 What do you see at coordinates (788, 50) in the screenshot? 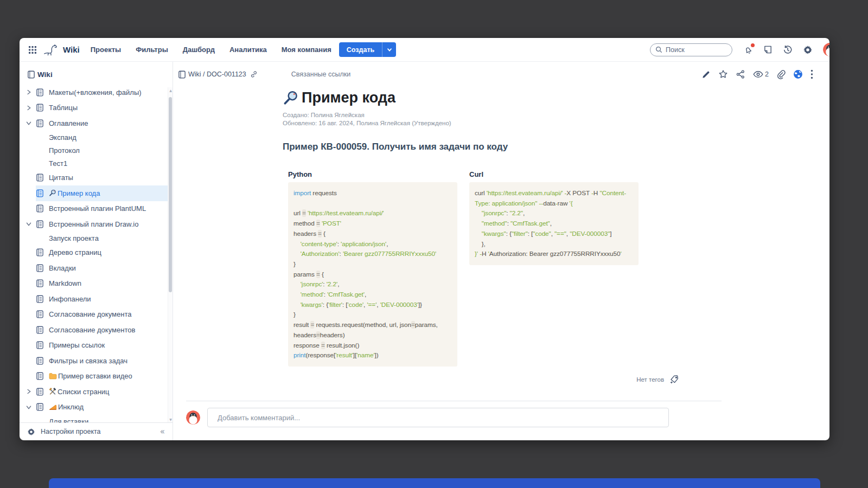
I see `history-icon` at bounding box center [788, 50].